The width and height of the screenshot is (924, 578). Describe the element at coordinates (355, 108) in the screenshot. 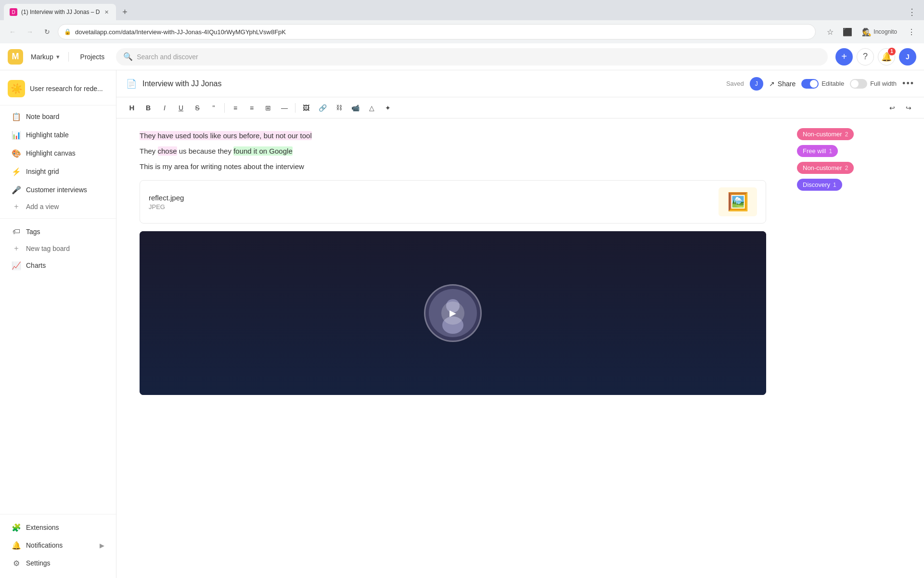

I see `video-button: 📹` at that location.